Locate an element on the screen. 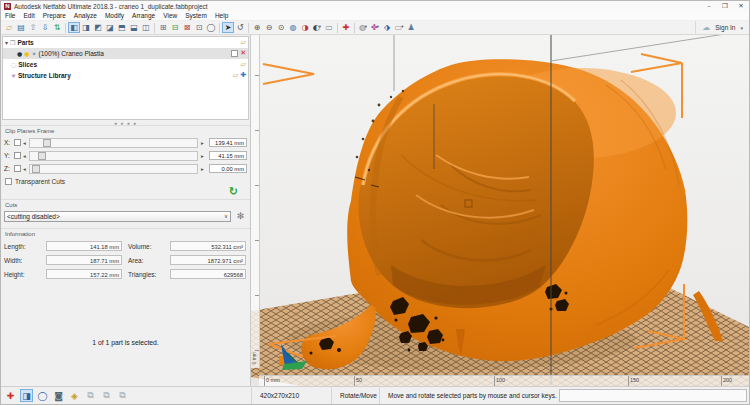  menu-item-view: View is located at coordinates (170, 16).